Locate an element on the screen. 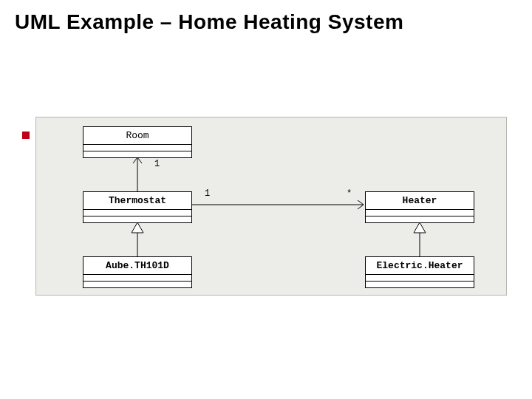  class-heater-name: Heater is located at coordinates (420, 201).